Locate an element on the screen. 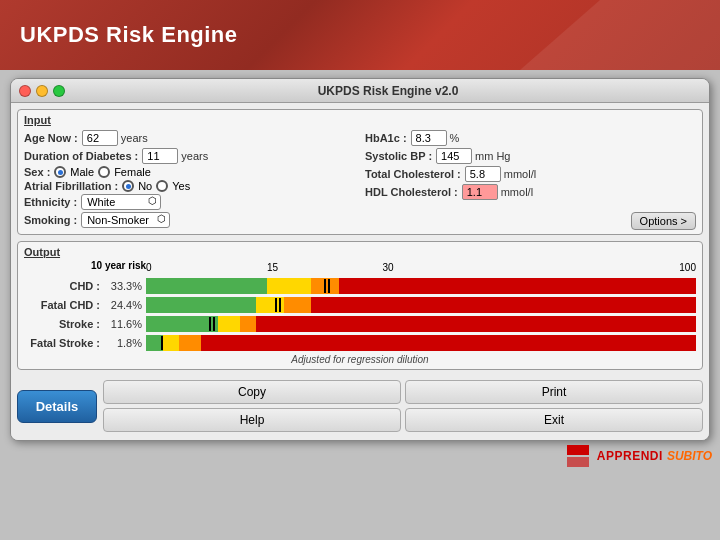 The width and height of the screenshot is (720, 540). systolicbp-input: 145 is located at coordinates (454, 156).